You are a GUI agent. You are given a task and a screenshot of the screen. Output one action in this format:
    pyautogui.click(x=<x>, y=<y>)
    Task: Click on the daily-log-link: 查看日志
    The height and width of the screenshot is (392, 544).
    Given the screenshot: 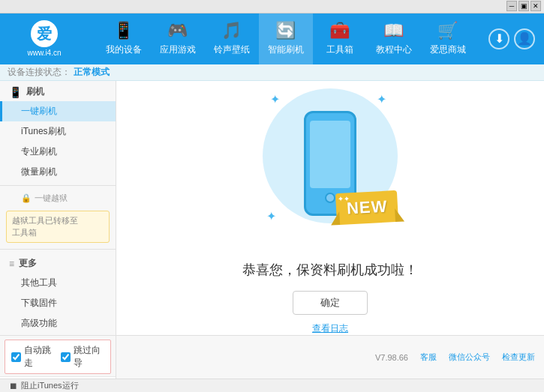 What is the action you would take?
    pyautogui.click(x=330, y=328)
    